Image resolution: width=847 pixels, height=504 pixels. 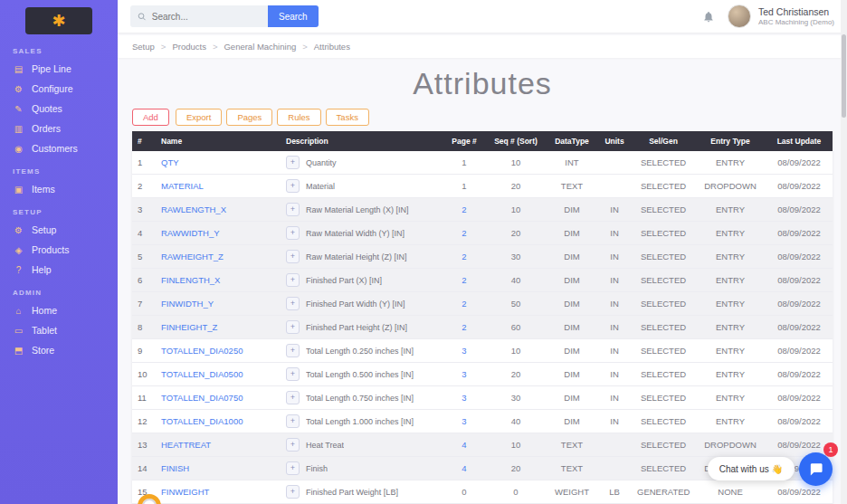 What do you see at coordinates (183, 186) in the screenshot?
I see `attribute-name-link: MATERIAL` at bounding box center [183, 186].